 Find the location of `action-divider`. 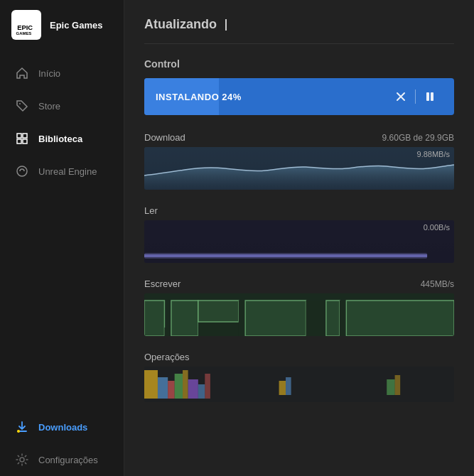

action-divider is located at coordinates (415, 97).